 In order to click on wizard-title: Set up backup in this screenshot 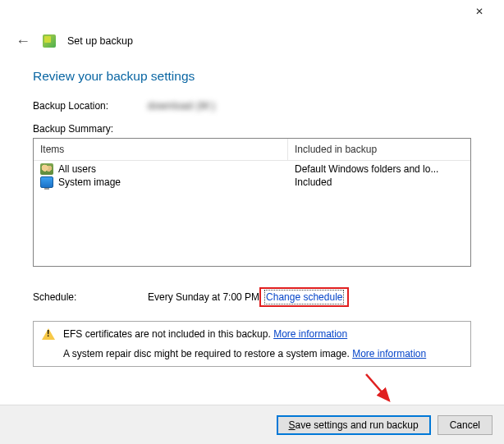, I will do `click(100, 41)`.